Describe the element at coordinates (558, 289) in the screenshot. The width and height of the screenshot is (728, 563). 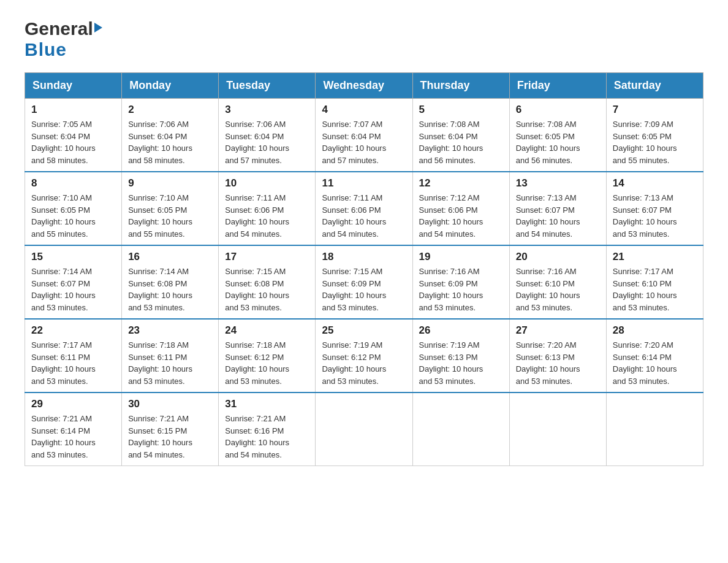
I see `day-info: Sunrise: 7:16 AM Sunset: 6:10 PM Dayligh…` at that location.